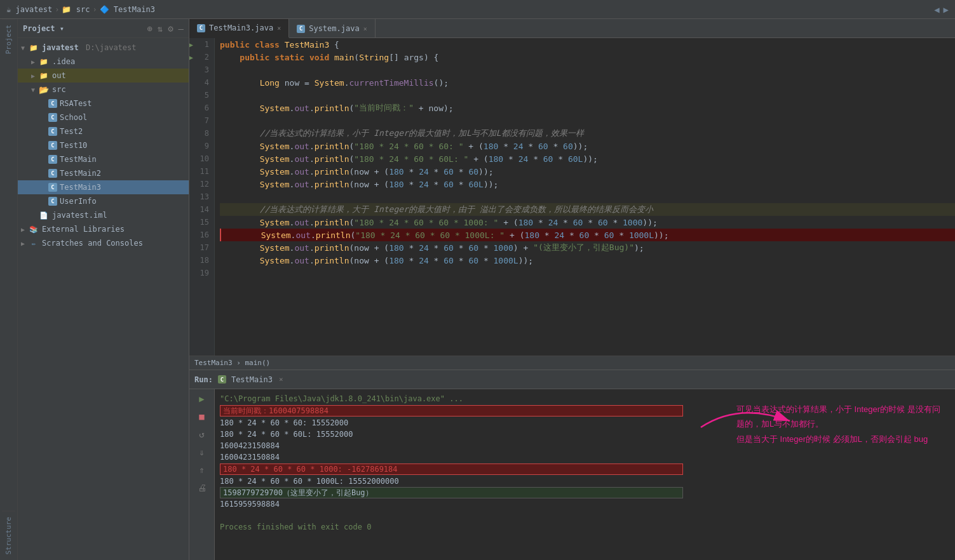 The width and height of the screenshot is (955, 560). What do you see at coordinates (587, 108) in the screenshot?
I see `code-line-6: System.out.println("当前时间戳：" + now);` at bounding box center [587, 108].